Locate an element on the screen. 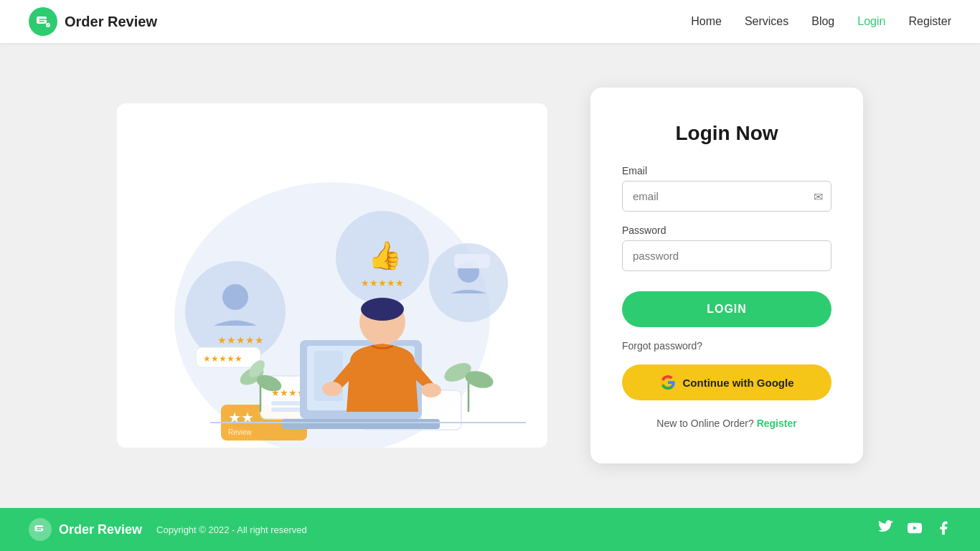  youtube-icon is located at coordinates (915, 529).